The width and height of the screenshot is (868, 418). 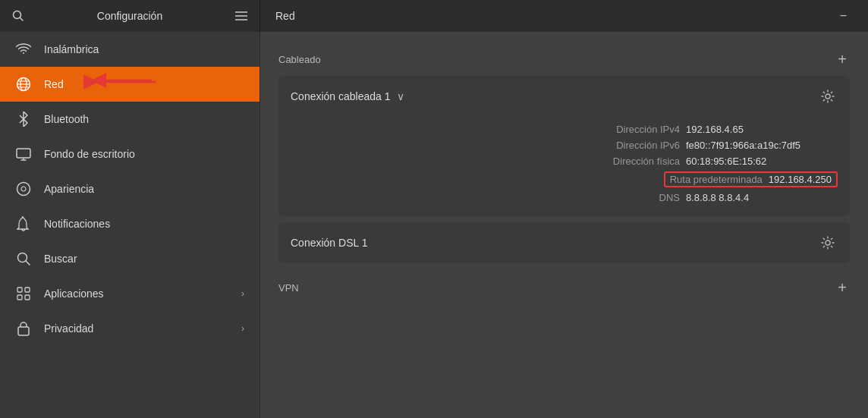 I want to click on page-title: Red, so click(x=285, y=16).